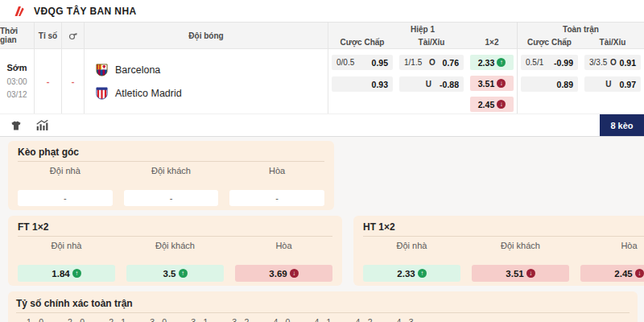  I want to click on score-label: 4 - 3, so click(406, 320).